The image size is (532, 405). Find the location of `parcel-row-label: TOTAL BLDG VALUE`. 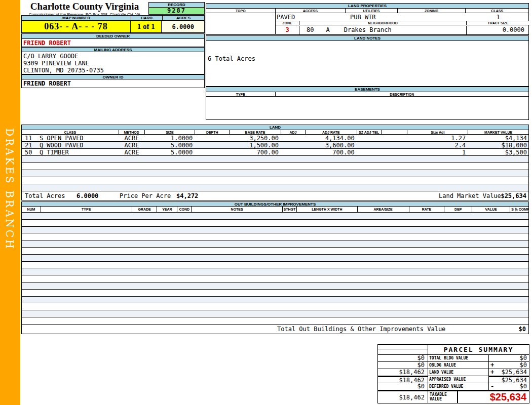

parcel-row-label: TOTAL BLDG VALUE is located at coordinates (459, 358).